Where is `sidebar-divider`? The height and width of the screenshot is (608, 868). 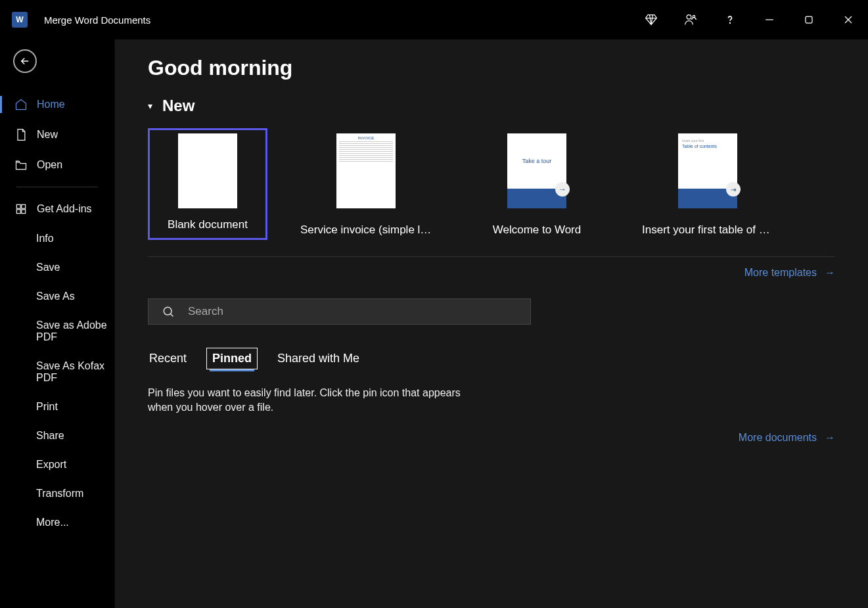 sidebar-divider is located at coordinates (57, 187).